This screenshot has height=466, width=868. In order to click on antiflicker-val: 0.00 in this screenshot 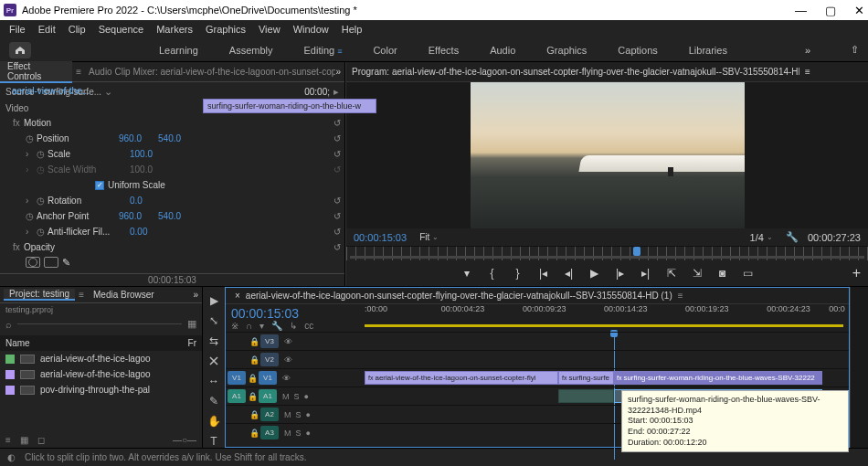, I will do `click(139, 232)`.